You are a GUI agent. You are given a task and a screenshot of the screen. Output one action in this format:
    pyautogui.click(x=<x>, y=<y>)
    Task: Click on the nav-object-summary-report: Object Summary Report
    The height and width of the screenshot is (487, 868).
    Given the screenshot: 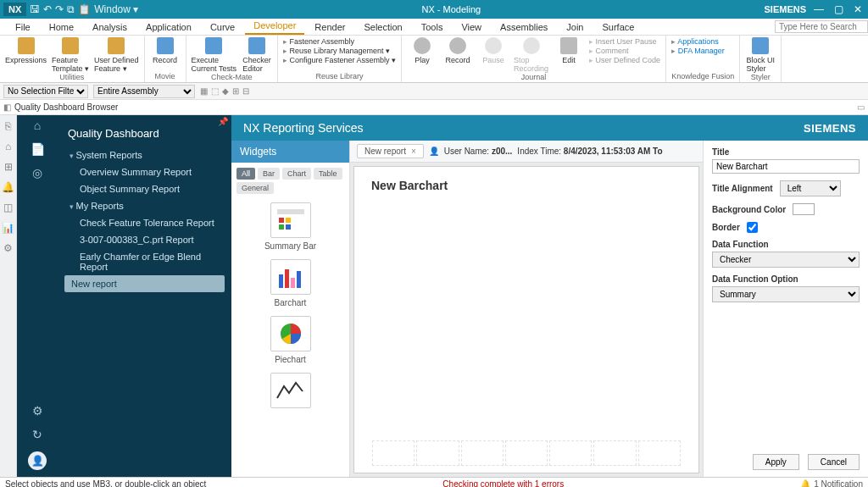 What is the action you would take?
    pyautogui.click(x=144, y=189)
    